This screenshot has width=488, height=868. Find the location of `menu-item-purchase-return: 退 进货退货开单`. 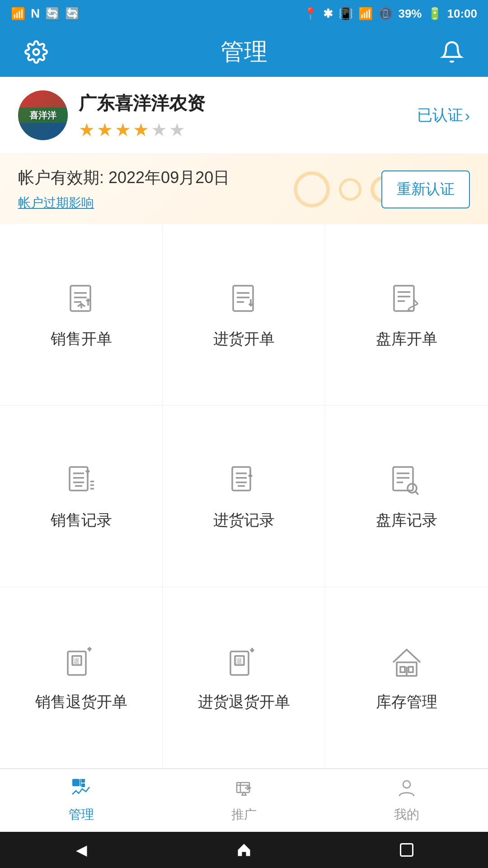

menu-item-purchase-return: 退 进货退货开单 is located at coordinates (244, 678).